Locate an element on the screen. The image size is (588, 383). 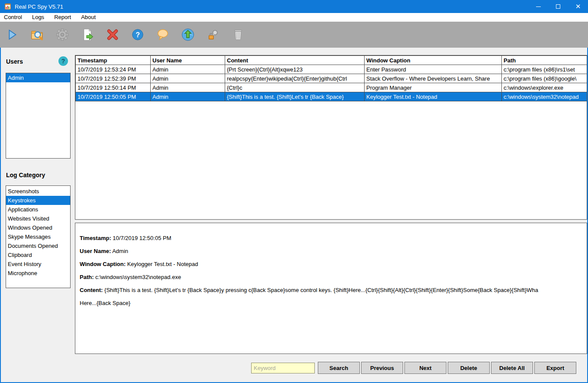
category-event-history: Event History is located at coordinates (38, 264).